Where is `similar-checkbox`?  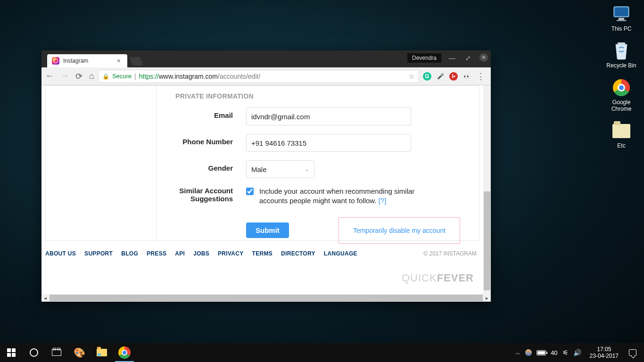
similar-checkbox is located at coordinates (250, 191).